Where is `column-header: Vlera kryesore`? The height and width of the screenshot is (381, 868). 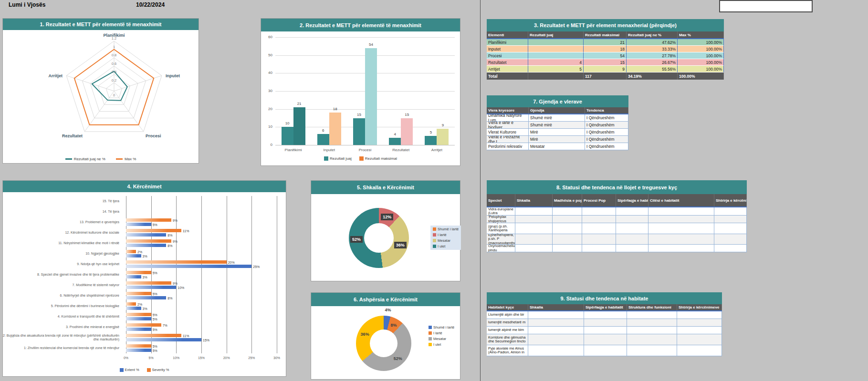
column-header: Vlera kryesore is located at coordinates (508, 111).